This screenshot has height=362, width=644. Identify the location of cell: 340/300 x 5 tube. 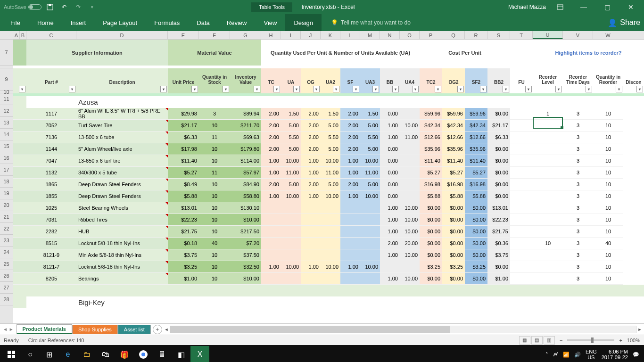
(122, 173).